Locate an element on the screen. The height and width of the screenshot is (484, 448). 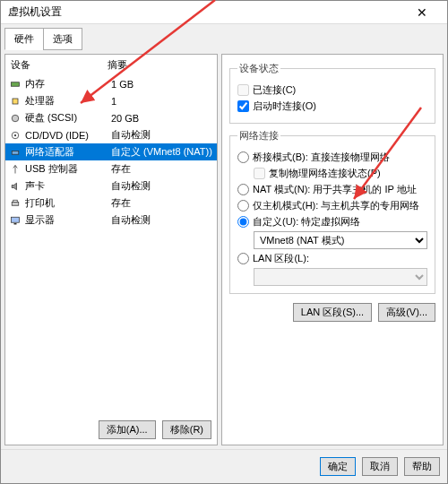
hardware-row-cd: CD/DVD (IDE)自动检测 is located at coordinates (111, 134).